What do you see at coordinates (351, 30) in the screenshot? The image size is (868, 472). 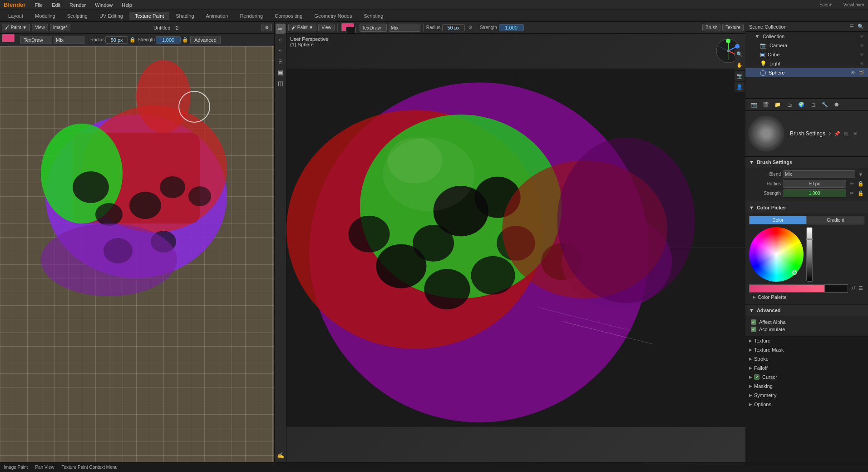 I see `bg-color-viewport` at bounding box center [351, 30].